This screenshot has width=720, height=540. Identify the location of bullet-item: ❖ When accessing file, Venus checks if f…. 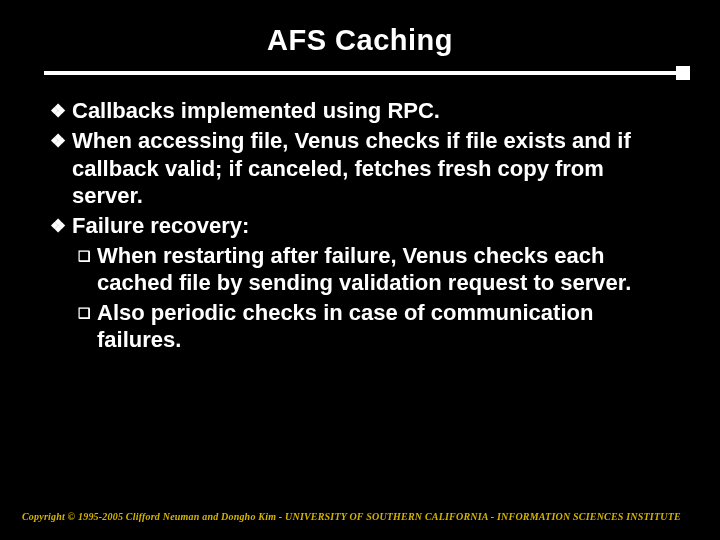
(360, 168).